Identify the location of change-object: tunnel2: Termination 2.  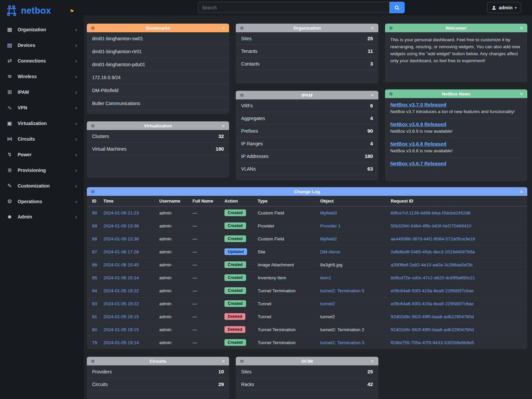
(342, 330).